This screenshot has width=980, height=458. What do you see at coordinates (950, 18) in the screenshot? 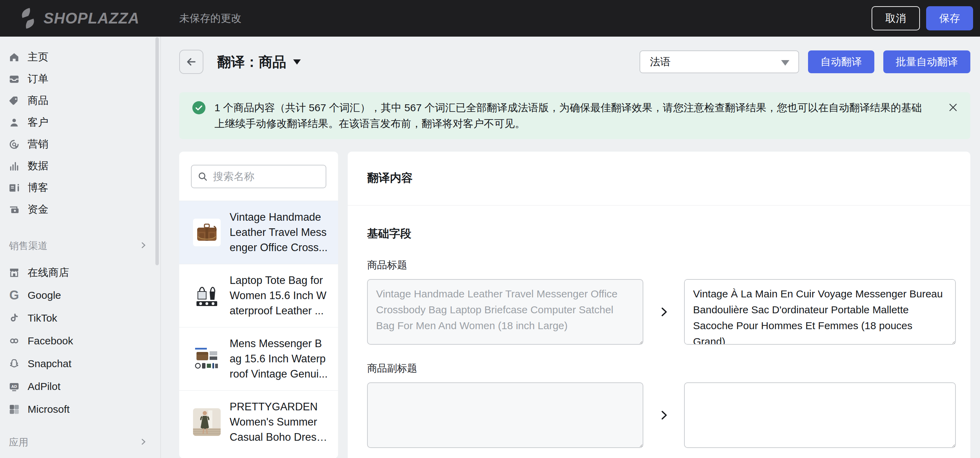
I see `save-button: 保存` at bounding box center [950, 18].